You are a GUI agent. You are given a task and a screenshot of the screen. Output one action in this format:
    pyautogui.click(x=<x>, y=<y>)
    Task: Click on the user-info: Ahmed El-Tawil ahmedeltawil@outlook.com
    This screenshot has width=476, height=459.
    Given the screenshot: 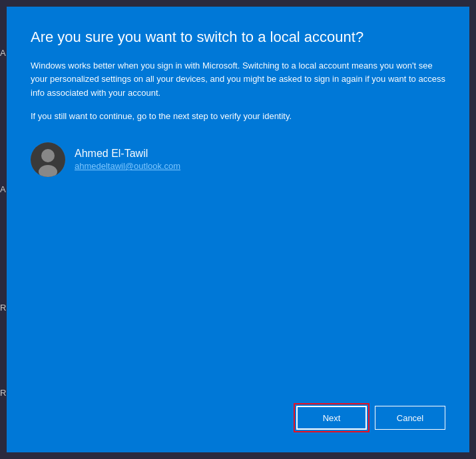 What is the action you would take?
    pyautogui.click(x=128, y=160)
    